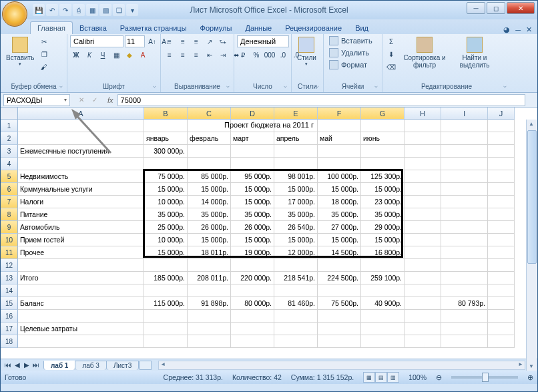 This screenshot has width=538, height=392. I want to click on qat-item: ❏, so click(119, 10).